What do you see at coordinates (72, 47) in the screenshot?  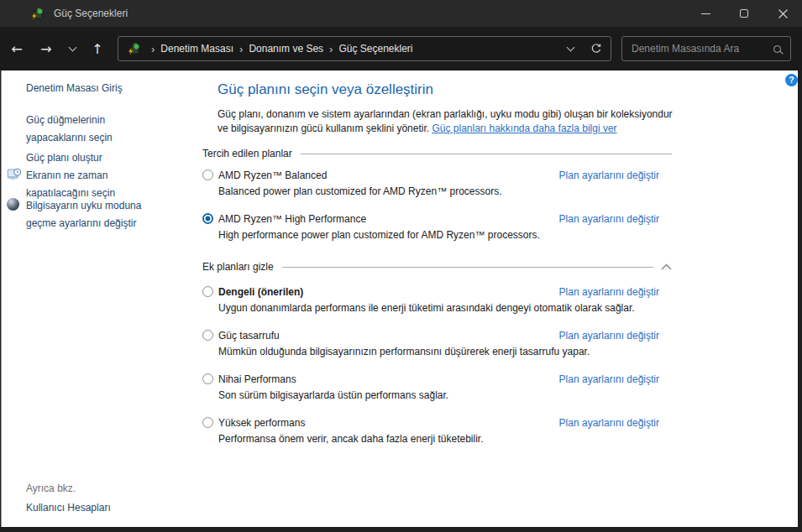 I see `chevron-down-icon` at bounding box center [72, 47].